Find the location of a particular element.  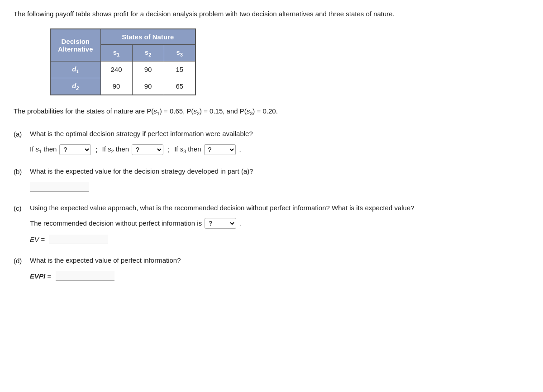

cell-d1-s3: 15 is located at coordinates (180, 70).